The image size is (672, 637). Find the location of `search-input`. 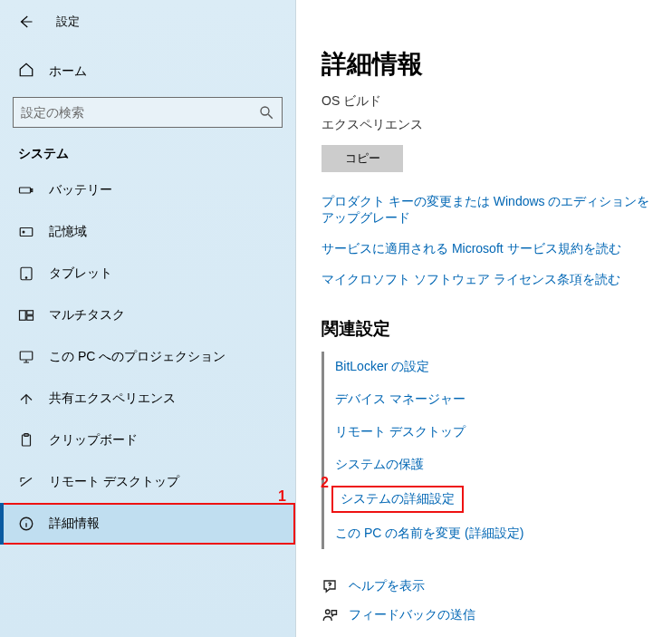

search-input is located at coordinates (139, 112).